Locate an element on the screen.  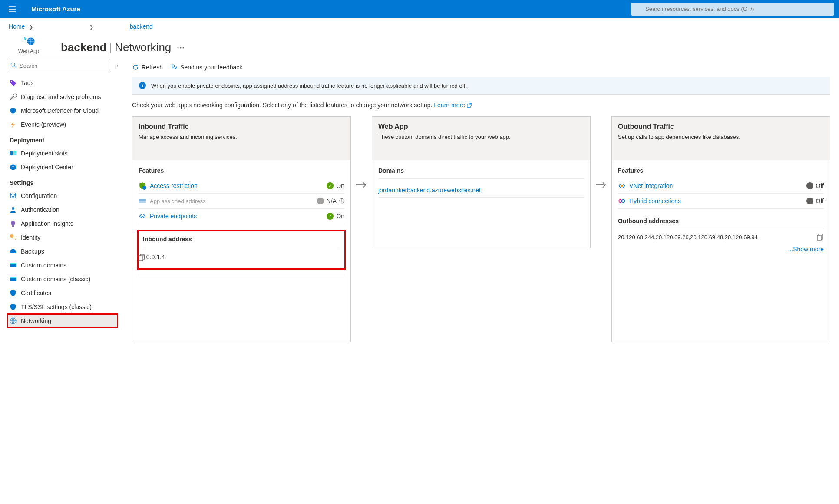
refresh-icon is located at coordinates (135, 67).